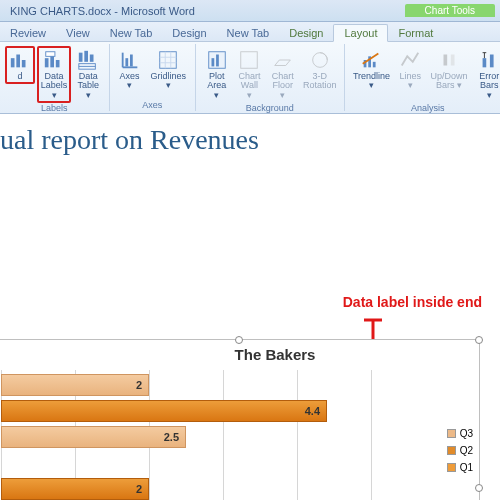  Describe the element at coordinates (450, 10) in the screenshot. I see `chart-tools-label: Chart Tools` at that location.